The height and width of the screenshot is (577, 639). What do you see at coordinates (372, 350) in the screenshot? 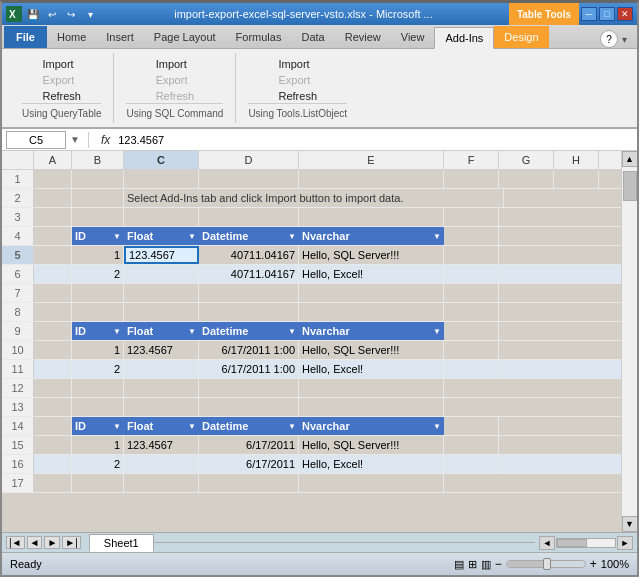
I see `cell-e10: Hello, SQL Server!!!` at bounding box center [372, 350].